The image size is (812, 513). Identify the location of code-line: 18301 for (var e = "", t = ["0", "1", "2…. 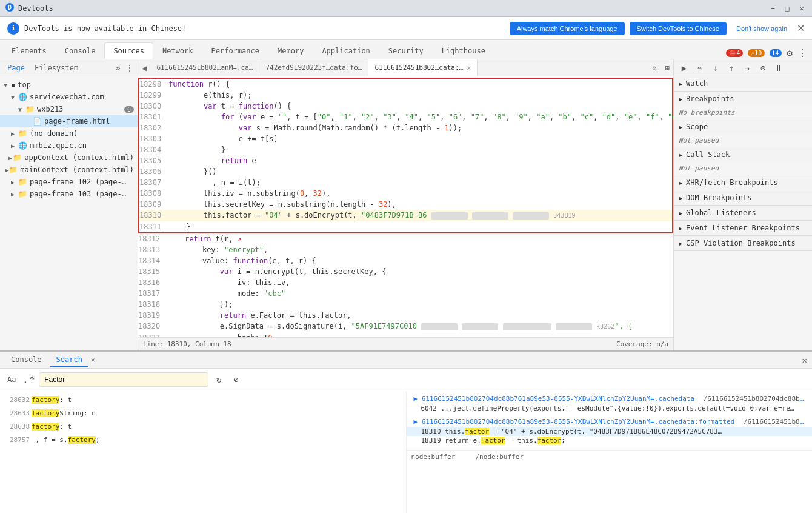
(406, 117).